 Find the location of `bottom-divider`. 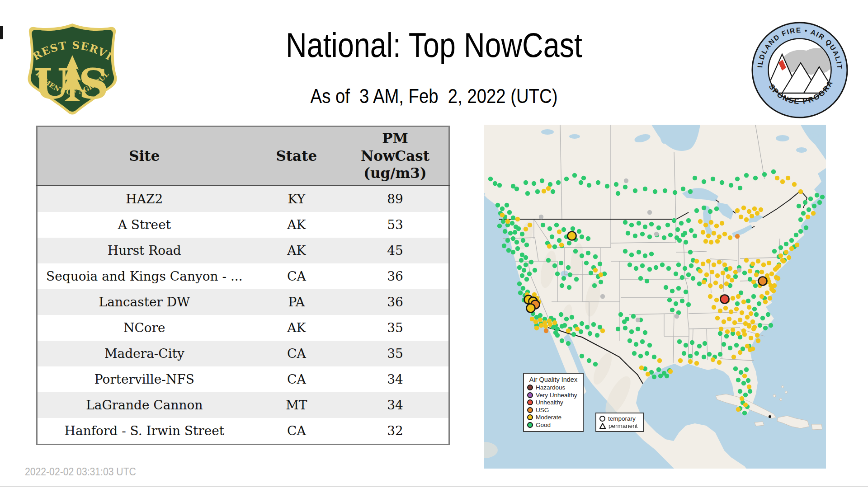

bottom-divider is located at coordinates (434, 487).